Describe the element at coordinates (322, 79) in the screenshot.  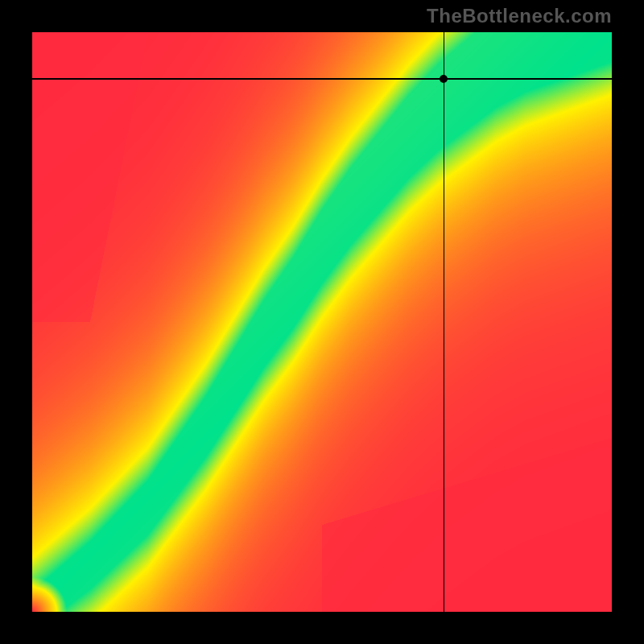
I see `crosshair-horizontal` at that location.